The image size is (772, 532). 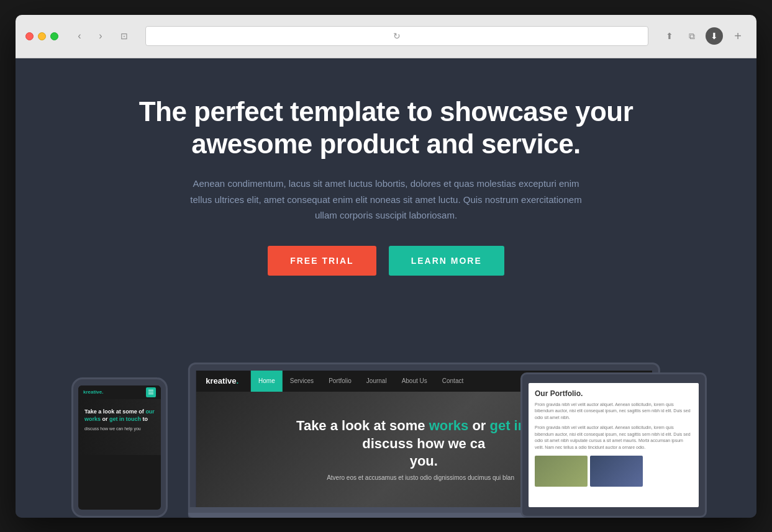 What do you see at coordinates (267, 381) in the screenshot?
I see `kreative-nav-home: Home` at bounding box center [267, 381].